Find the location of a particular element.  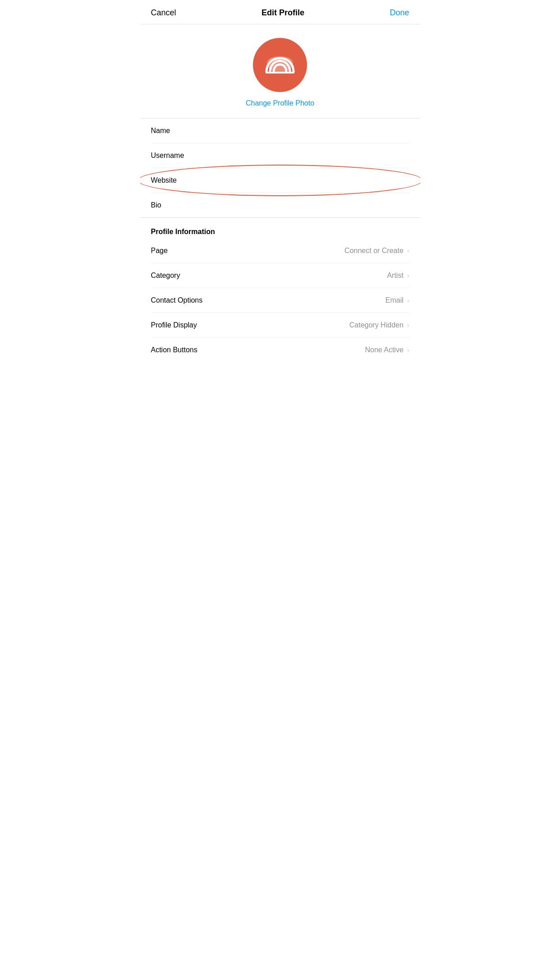

contact-options-chevron-icon: › is located at coordinates (409, 300).